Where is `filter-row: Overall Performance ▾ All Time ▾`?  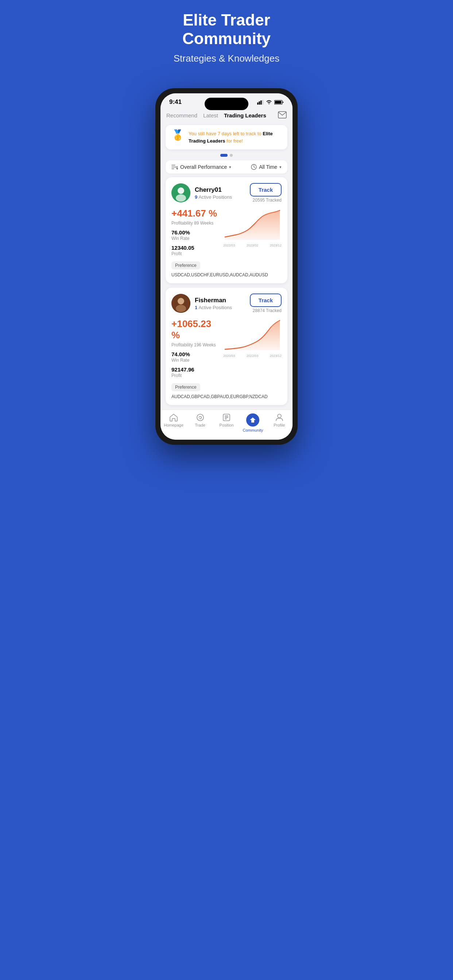 filter-row: Overall Performance ▾ All Time ▾ is located at coordinates (226, 167).